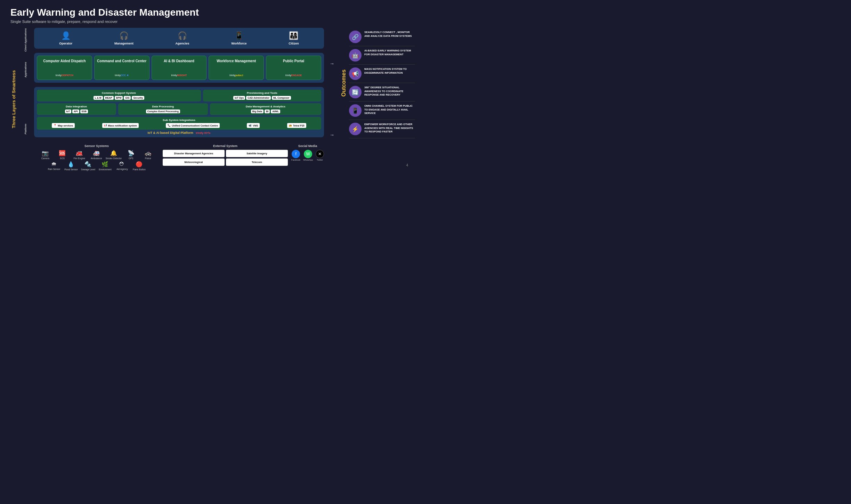 The image size is (851, 504). Describe the element at coordinates (179, 38) in the screenshot. I see `client-apps-section: 👤 Operator 🎧 Management 🎧 Agencies 📱 Wor…` at that location.